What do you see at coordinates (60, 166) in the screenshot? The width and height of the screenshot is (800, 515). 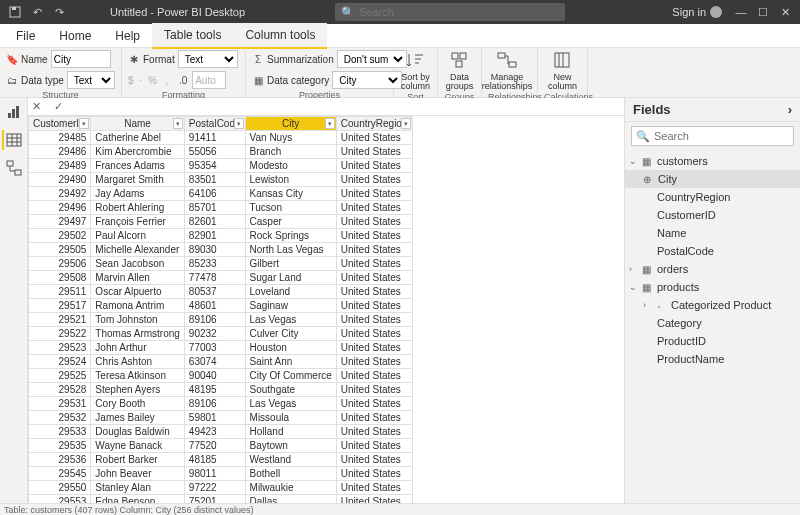 I see `cell: 29489` at bounding box center [60, 166].